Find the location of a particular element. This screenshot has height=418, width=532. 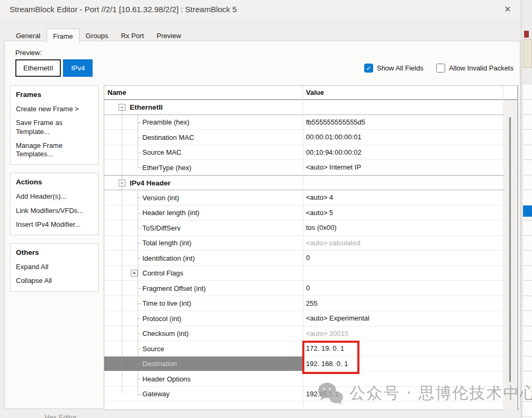

watermark: 公众号 · 思博伦技术中心 is located at coordinates (425, 393).